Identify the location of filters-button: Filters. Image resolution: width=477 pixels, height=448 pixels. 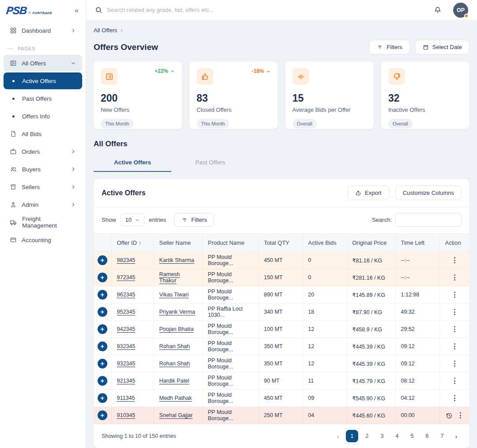
(390, 47).